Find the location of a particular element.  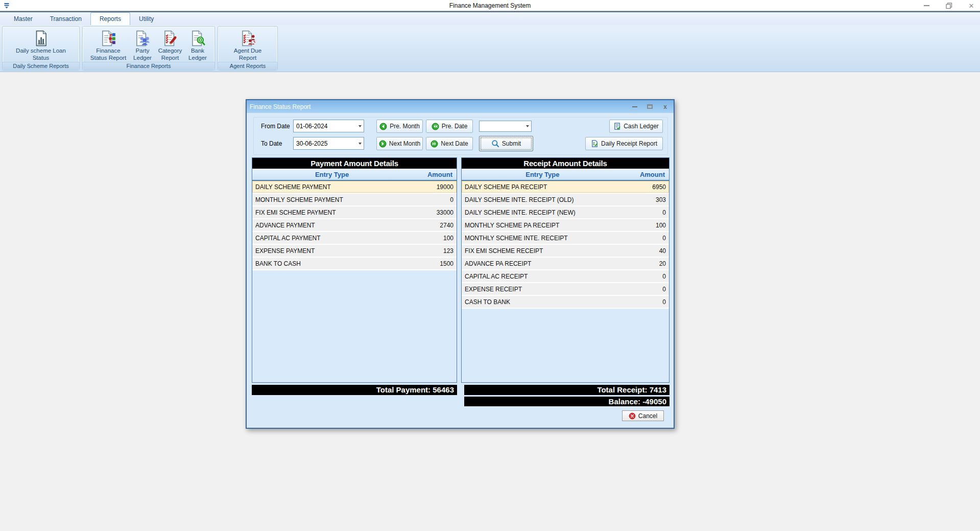

table-row: ADVANCE PA RECEIPT20 is located at coordinates (565, 264).